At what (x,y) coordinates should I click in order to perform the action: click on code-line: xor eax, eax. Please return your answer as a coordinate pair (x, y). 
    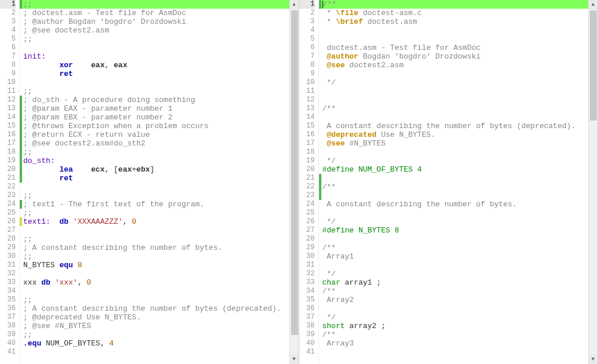
    Looking at the image, I should click on (155, 65).